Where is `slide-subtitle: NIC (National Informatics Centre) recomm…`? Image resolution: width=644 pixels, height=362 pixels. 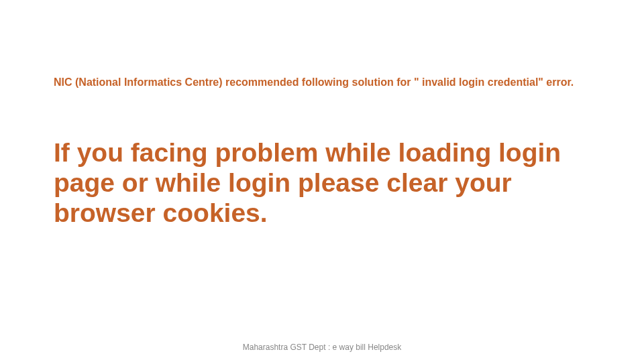 slide-subtitle: NIC (National Informatics Centre) recomm… is located at coordinates (322, 83).